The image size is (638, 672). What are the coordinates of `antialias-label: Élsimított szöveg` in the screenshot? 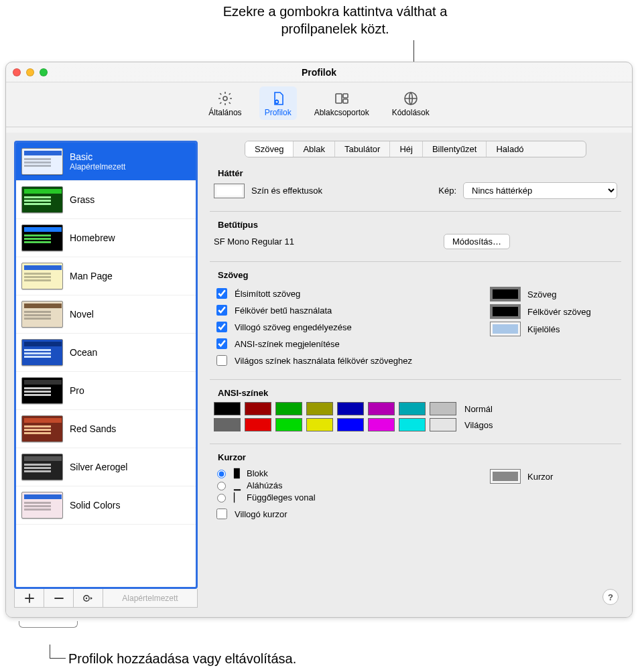 It's located at (267, 293).